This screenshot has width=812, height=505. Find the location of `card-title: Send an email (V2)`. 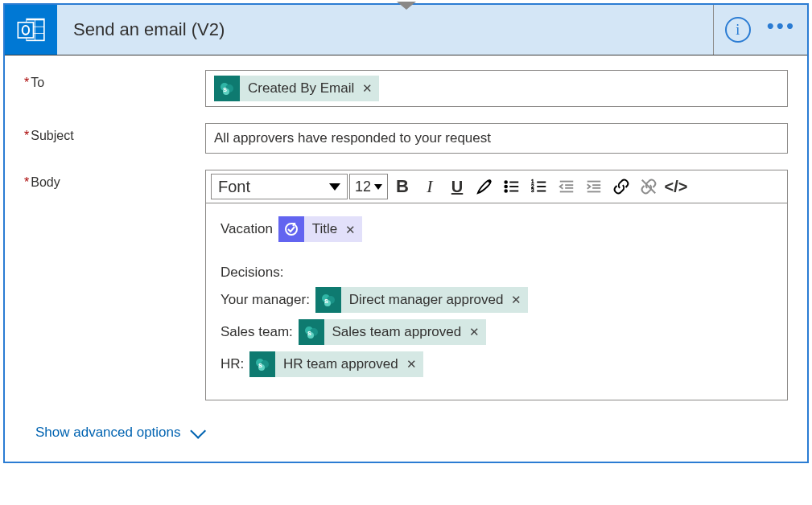

card-title: Send an email (V2) is located at coordinates (385, 30).